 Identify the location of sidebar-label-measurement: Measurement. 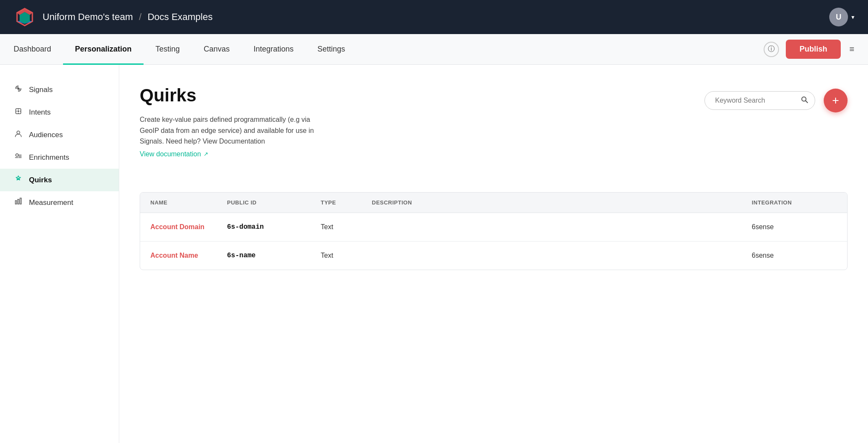
(51, 203).